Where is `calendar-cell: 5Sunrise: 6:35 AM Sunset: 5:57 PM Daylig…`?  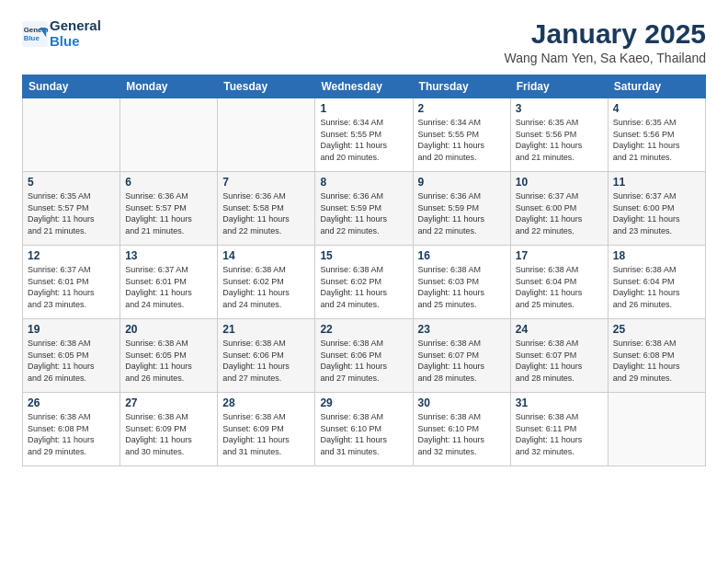
calendar-cell: 5Sunrise: 6:35 AM Sunset: 5:57 PM Daylig… is located at coordinates (72, 209).